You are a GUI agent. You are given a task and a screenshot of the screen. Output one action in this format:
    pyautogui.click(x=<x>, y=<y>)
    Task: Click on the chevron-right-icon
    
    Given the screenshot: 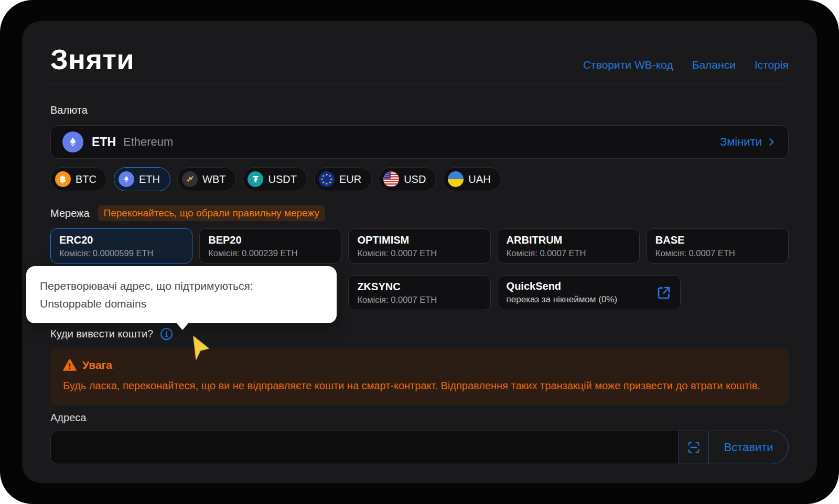 What is the action you would take?
    pyautogui.click(x=771, y=142)
    